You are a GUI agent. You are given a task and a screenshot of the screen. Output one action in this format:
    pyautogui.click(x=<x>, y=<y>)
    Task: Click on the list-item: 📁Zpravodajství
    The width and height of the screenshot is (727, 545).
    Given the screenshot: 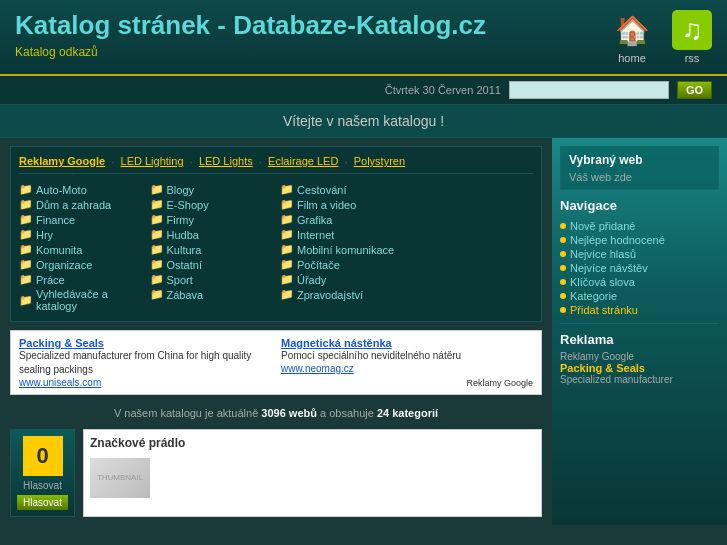 What is the action you would take?
    pyautogui.click(x=342, y=294)
    